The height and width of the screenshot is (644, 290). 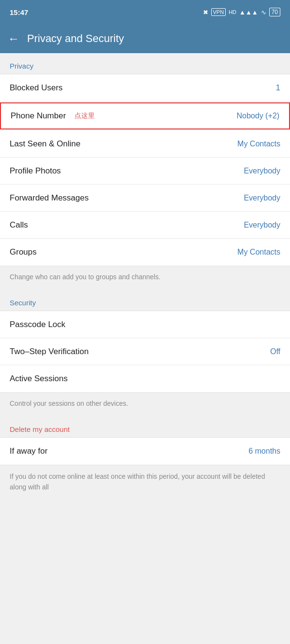 What do you see at coordinates (49, 198) in the screenshot?
I see `forwarded-messages-label: Forwarded Messages` at bounding box center [49, 198].